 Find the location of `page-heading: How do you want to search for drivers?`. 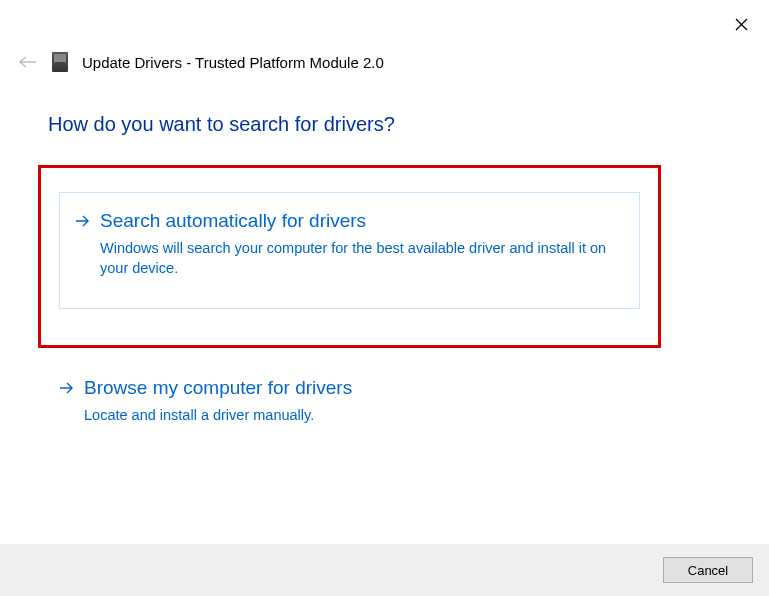

page-heading: How do you want to search for drivers? is located at coordinates (222, 124).